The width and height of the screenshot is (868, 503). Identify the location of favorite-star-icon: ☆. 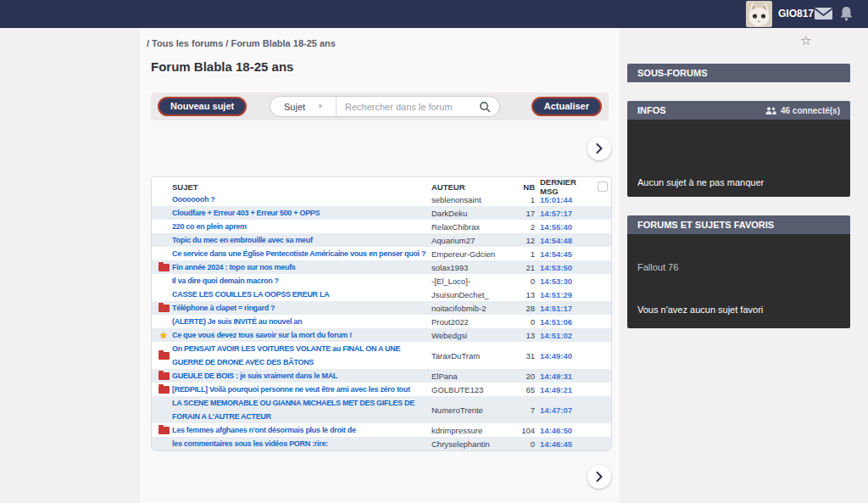
(805, 41).